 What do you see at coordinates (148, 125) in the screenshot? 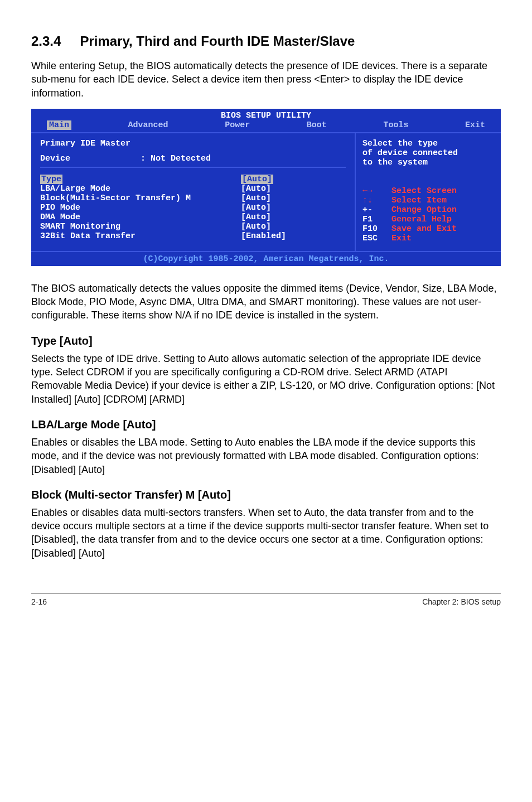
I see `bios-tab-advanced: Advanced` at bounding box center [148, 125].